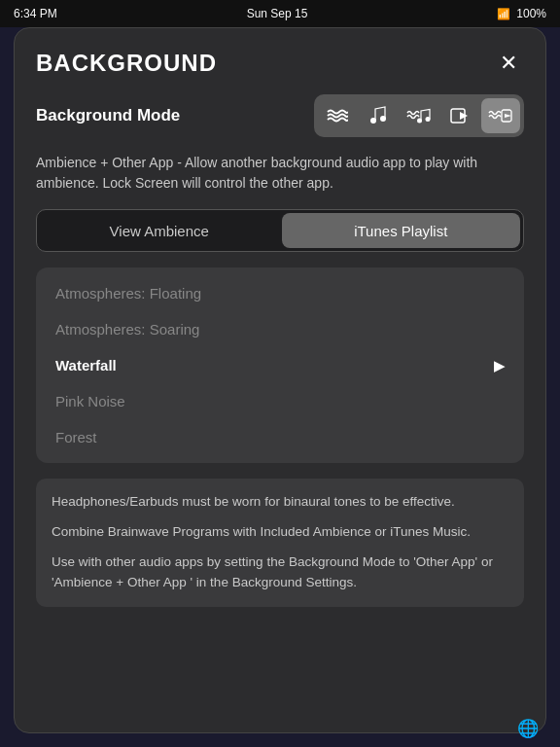 The width and height of the screenshot is (560, 747). What do you see at coordinates (500, 366) in the screenshot?
I see `play-icon: ▶` at bounding box center [500, 366].